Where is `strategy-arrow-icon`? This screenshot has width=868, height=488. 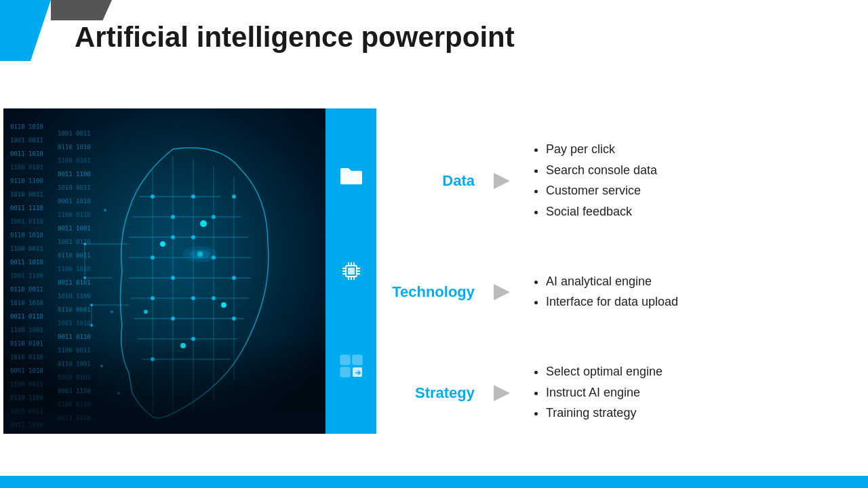 strategy-arrow-icon is located at coordinates (502, 393).